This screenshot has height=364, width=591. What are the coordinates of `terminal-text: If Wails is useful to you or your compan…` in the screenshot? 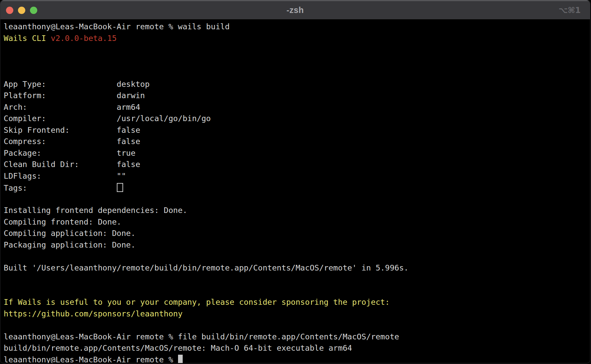 It's located at (197, 302).